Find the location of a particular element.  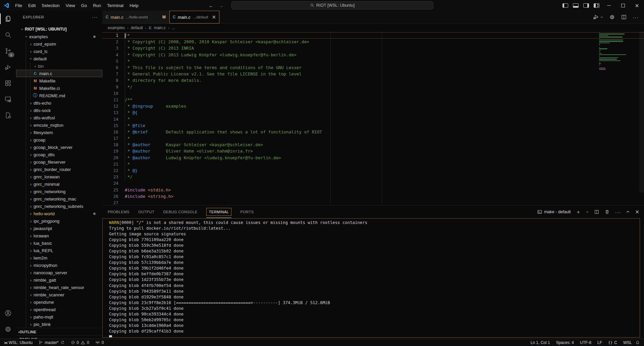

restore-button is located at coordinates (623, 5).